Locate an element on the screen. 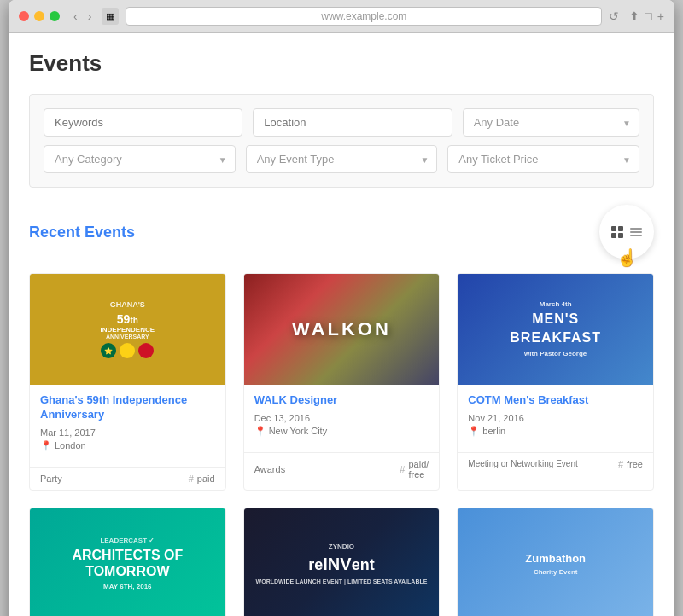 The height and width of the screenshot is (616, 683). search-section: Any Date Any Category Any Event Type is located at coordinates (342, 141).